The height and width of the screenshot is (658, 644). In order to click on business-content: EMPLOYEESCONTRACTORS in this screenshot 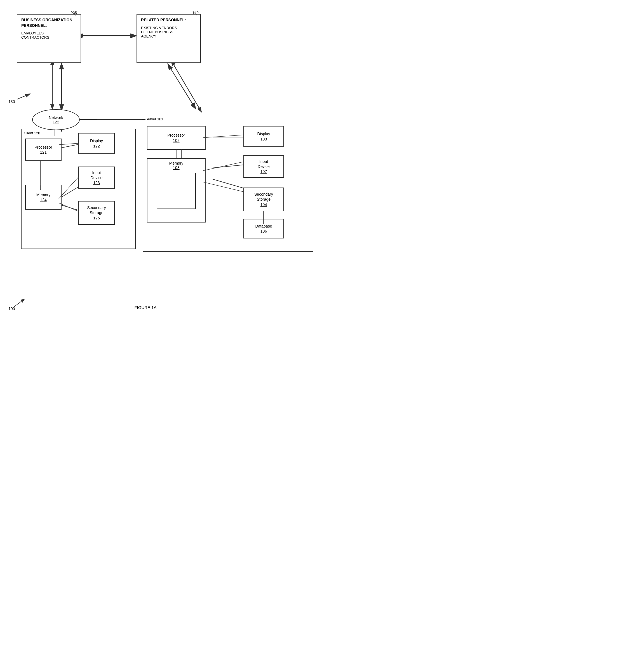, I will do `click(49, 35)`.